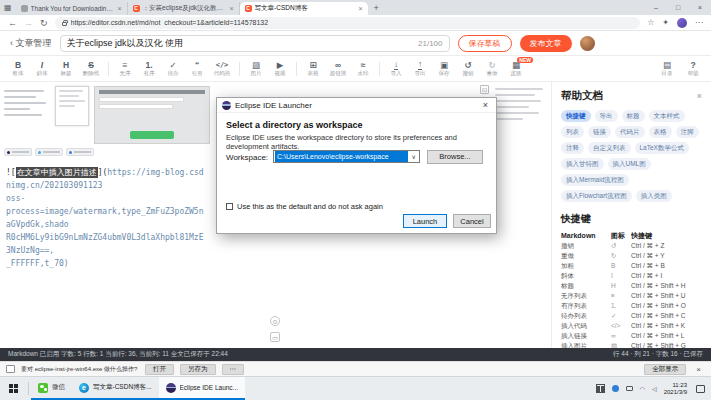  What do you see at coordinates (665, 370) in the screenshot?
I see `download-show-all-button: 全部显示` at bounding box center [665, 370].